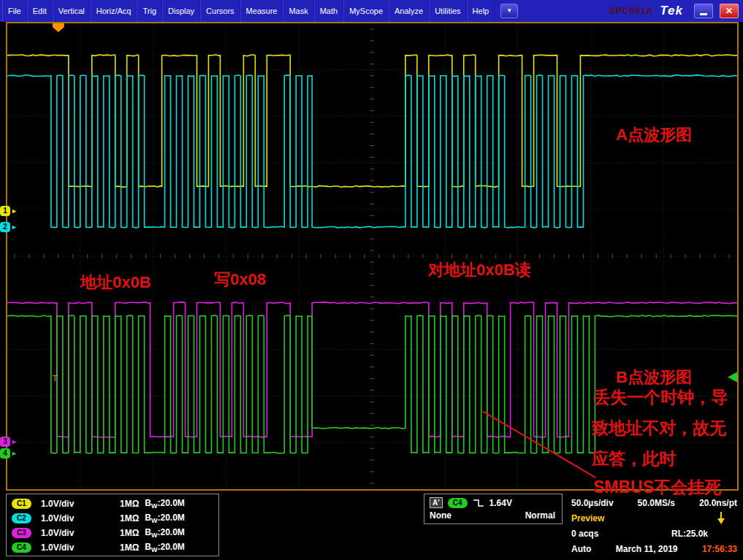  Describe the element at coordinates (509, 11) in the screenshot. I see `chevron-down-icon: ▼` at that location.